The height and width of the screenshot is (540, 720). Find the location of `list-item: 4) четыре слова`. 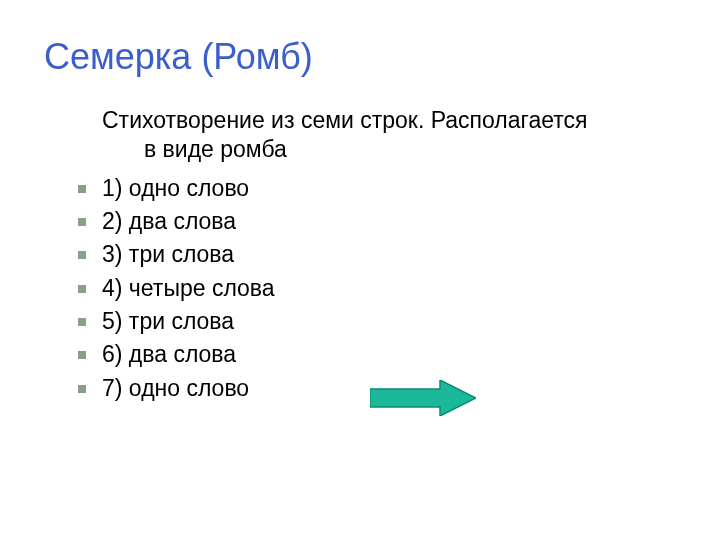

list-item: 4) четыре слова is located at coordinates (389, 288).